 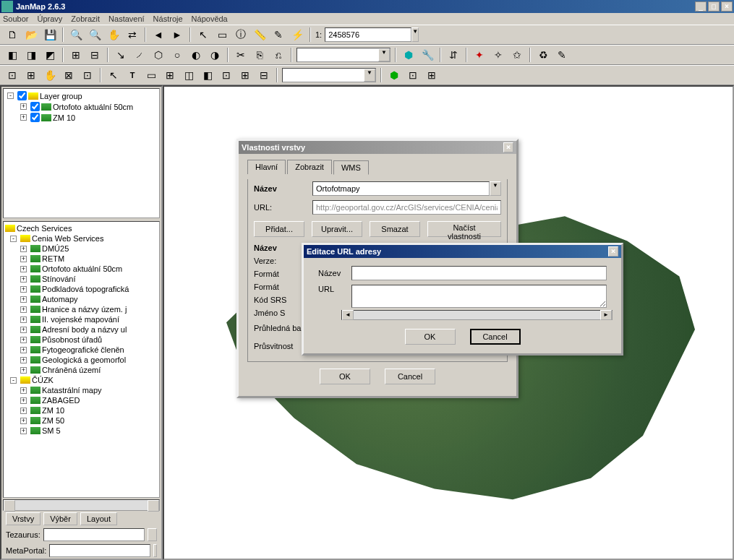 I want to click on tool3-10-icon: ◫, so click(x=189, y=75).